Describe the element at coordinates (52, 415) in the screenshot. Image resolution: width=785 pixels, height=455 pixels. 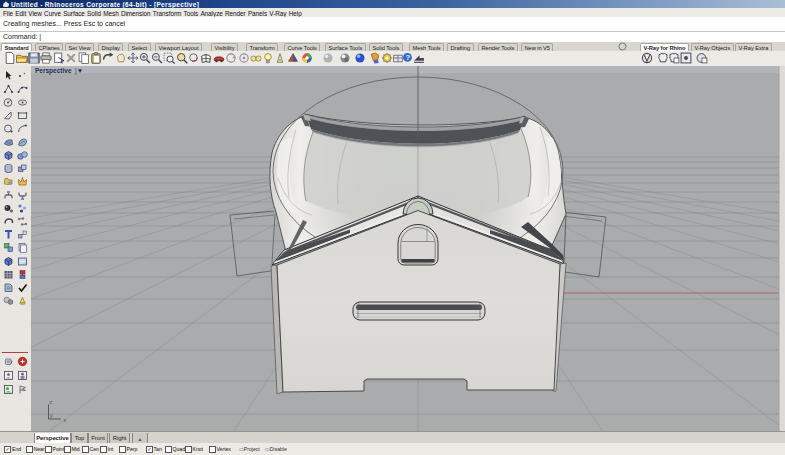
I see `svg-text: y` at that location.